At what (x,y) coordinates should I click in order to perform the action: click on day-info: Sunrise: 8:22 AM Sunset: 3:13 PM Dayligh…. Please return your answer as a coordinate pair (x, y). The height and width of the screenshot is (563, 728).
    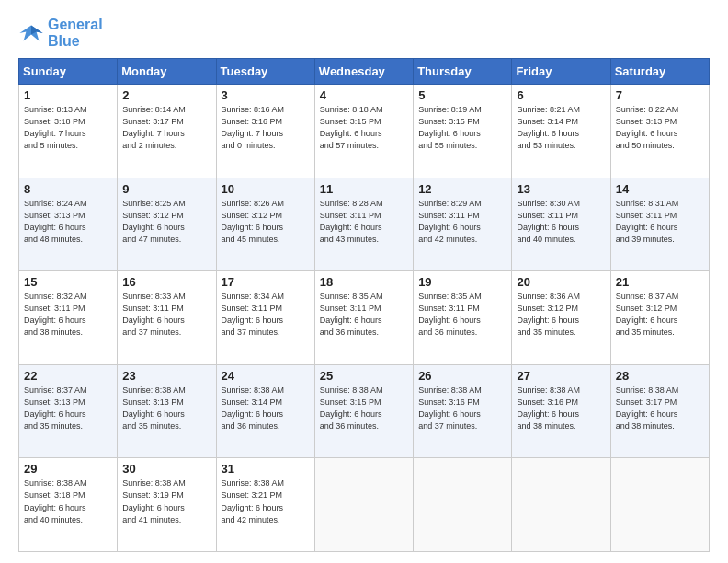
    Looking at the image, I should click on (660, 128).